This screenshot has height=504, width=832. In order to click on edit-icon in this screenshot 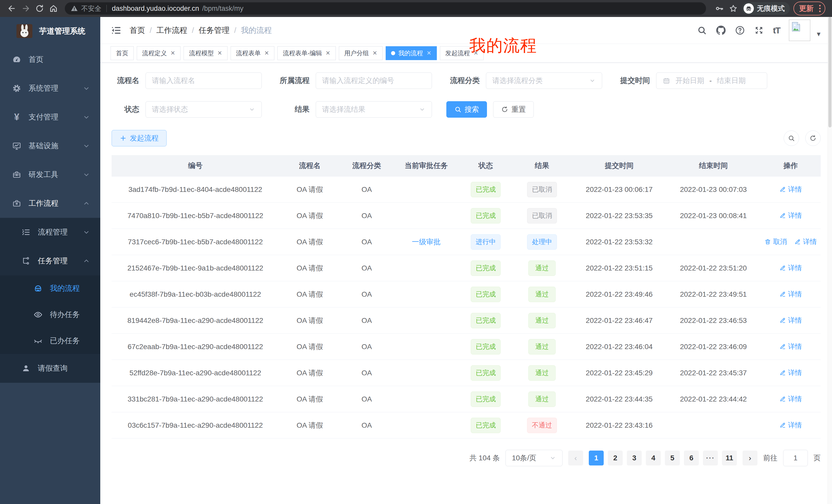, I will do `click(783, 216)`.